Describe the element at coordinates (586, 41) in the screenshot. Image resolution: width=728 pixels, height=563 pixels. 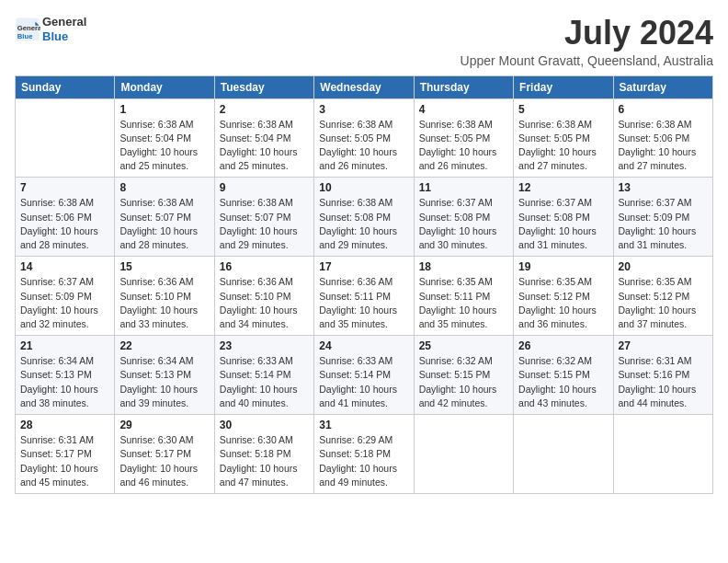
I see `title-area: July 2024 Upper Mount Gravatt, Queenslan…` at that location.